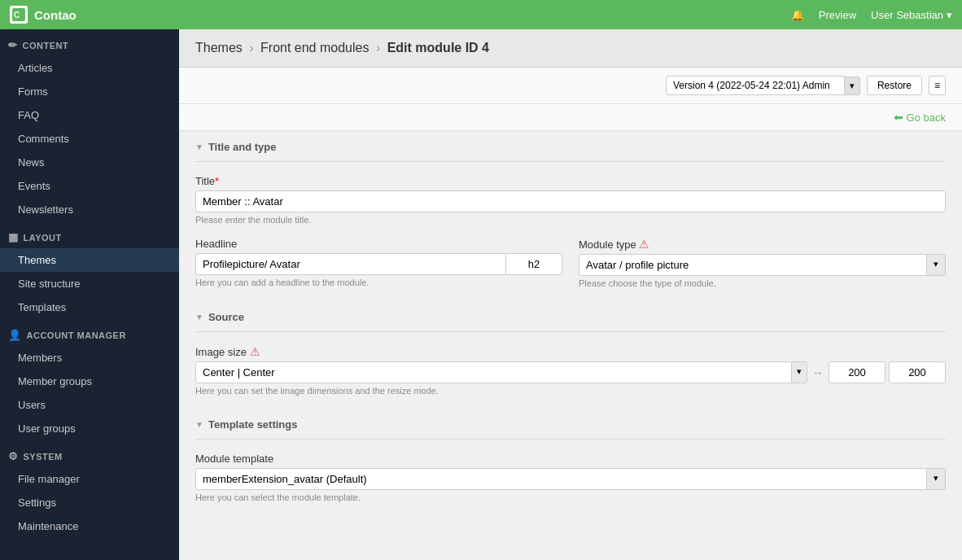 This screenshot has width=962, height=560. I want to click on sidebar-item-members: Members, so click(90, 358).